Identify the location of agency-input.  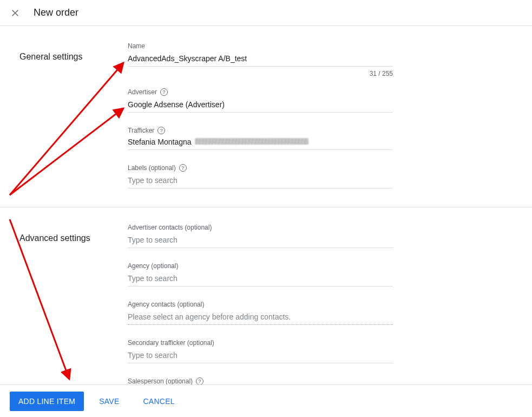
(260, 279).